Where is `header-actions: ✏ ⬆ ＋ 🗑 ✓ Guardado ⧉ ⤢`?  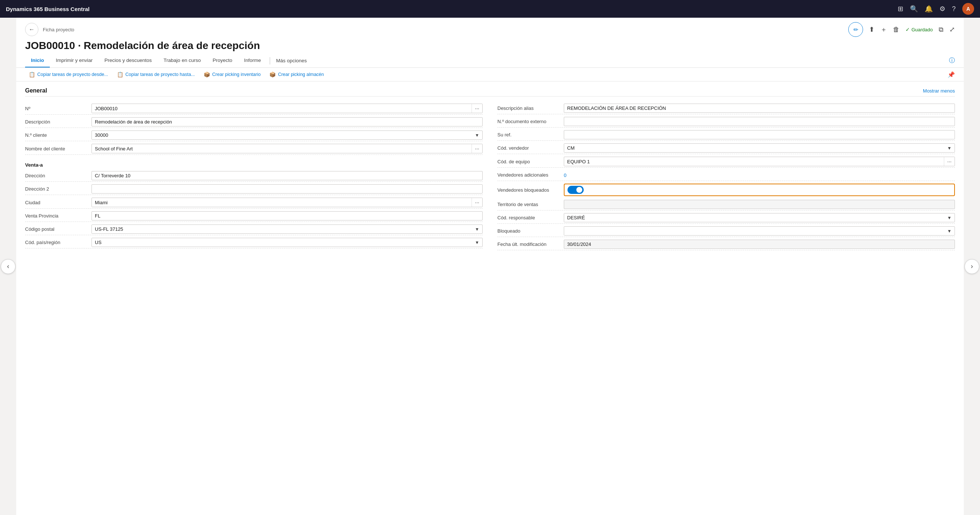
header-actions: ✏ ⬆ ＋ 🗑 ✓ Guardado ⧉ ⤢ is located at coordinates (902, 30).